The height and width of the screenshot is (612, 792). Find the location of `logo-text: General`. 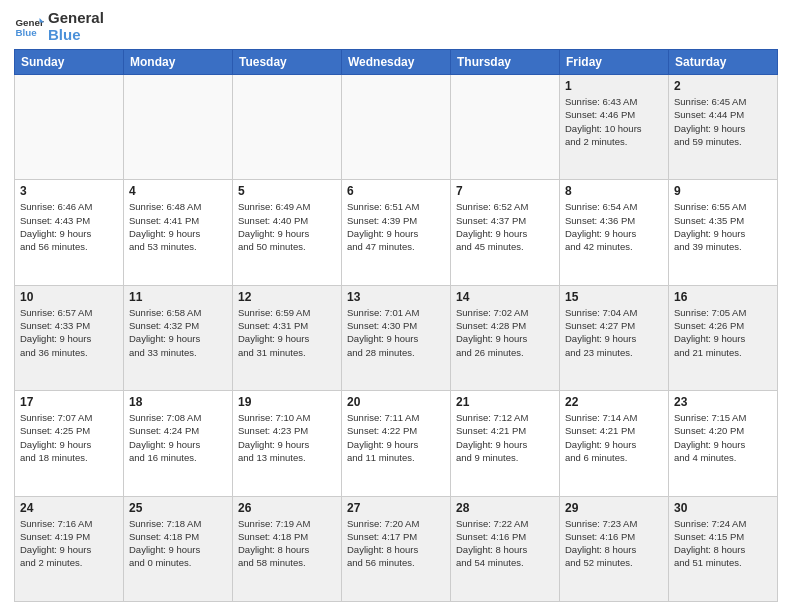

logo-text: General is located at coordinates (76, 18).